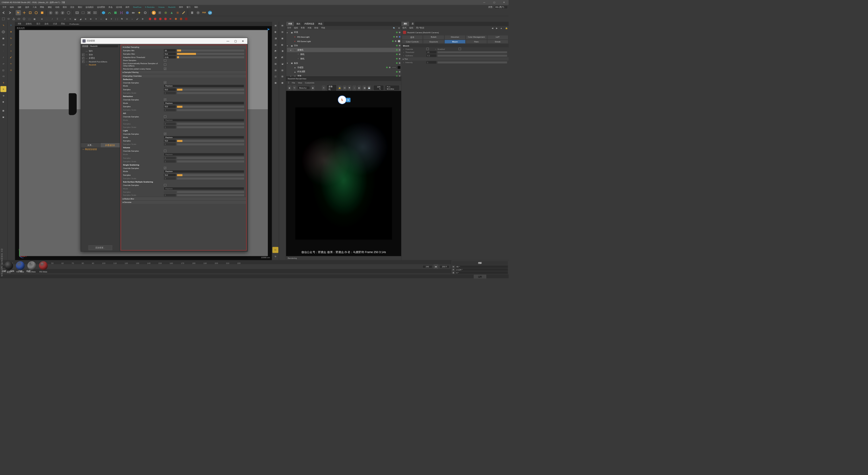 Image resolution: width=868 pixels, height=475 pixels. I want to click on rv-a-icon: ◧, so click(359, 88).